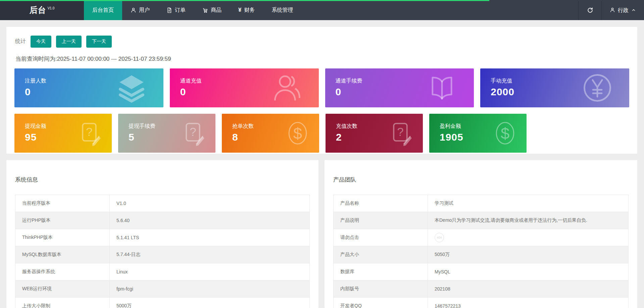 The height and width of the screenshot is (308, 644). Describe the element at coordinates (210, 238) in the screenshot. I see `row-value: 5.1.41 LTS` at that location.